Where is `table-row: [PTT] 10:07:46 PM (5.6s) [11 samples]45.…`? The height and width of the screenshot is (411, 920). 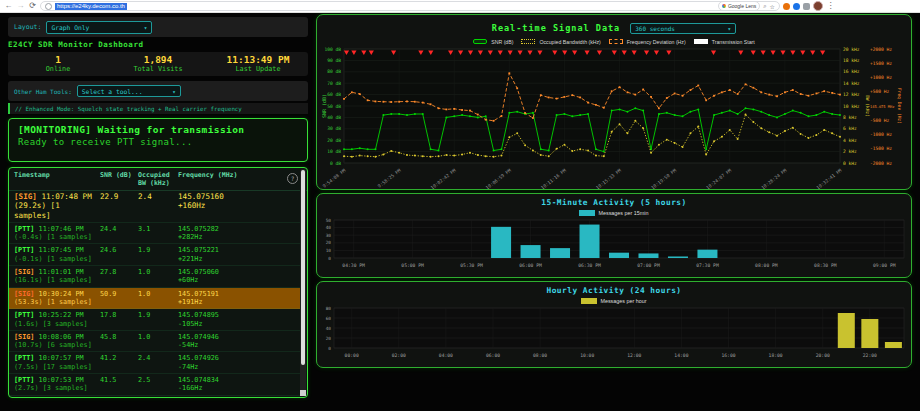
table-row: [PTT] 10:07:46 PM (5.6s) [11 samples]45.… is located at coordinates (154, 396).